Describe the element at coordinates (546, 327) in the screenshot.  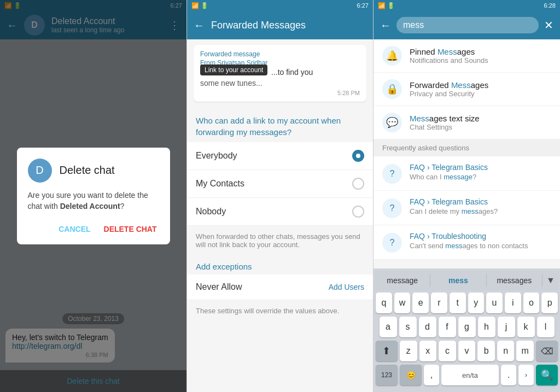
I see `key-l: l` at that location.